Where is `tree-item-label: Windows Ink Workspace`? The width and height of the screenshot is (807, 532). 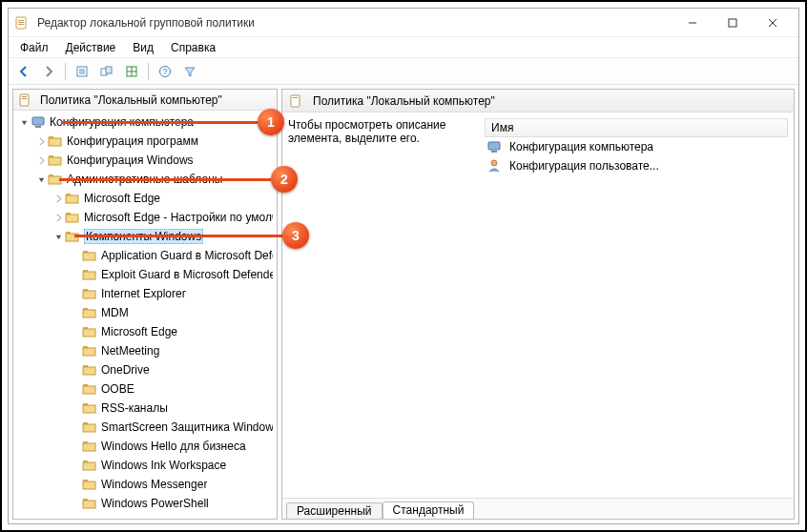
tree-item-label: Windows Ink Workspace is located at coordinates (164, 465).